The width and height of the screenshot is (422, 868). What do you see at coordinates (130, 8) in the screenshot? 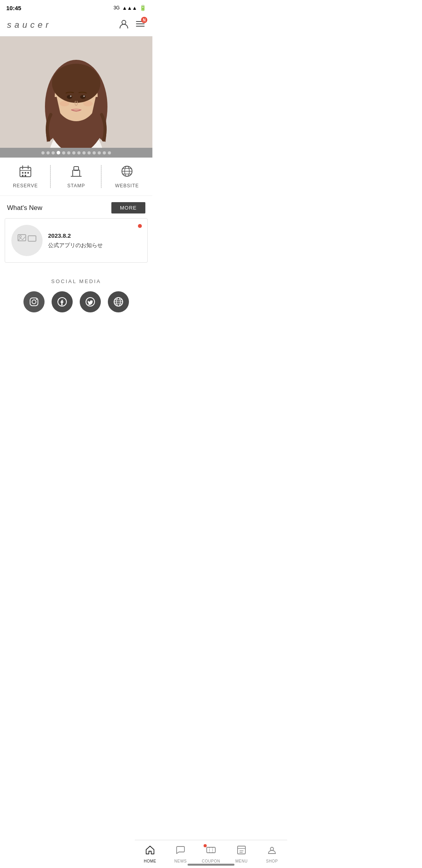
I see `status-icons: 3G ▲▲▲ 🔋` at bounding box center [130, 8].